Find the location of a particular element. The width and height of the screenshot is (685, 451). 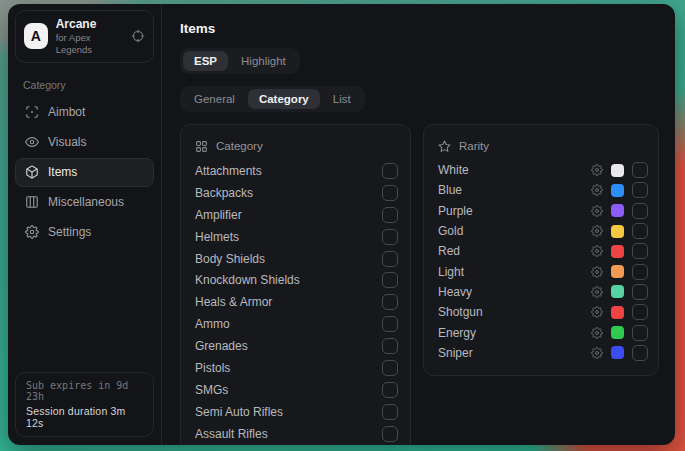

rarity-item-label: Heavy is located at coordinates (510, 292).